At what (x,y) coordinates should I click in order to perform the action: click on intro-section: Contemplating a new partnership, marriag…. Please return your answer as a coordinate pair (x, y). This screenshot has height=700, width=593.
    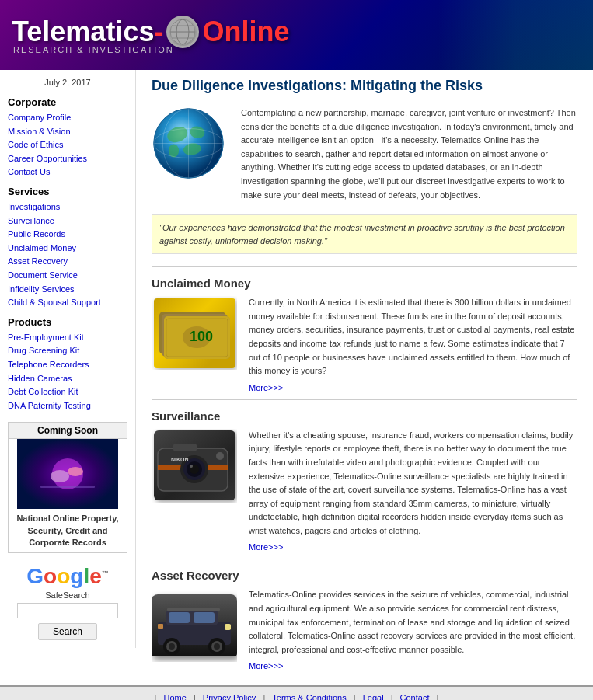
    Looking at the image, I should click on (365, 154).